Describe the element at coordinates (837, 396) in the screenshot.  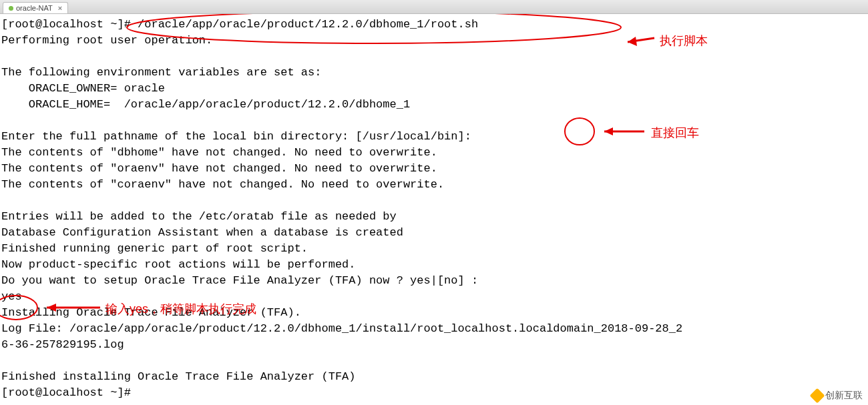
I see `watermark: 创新互联` at that location.